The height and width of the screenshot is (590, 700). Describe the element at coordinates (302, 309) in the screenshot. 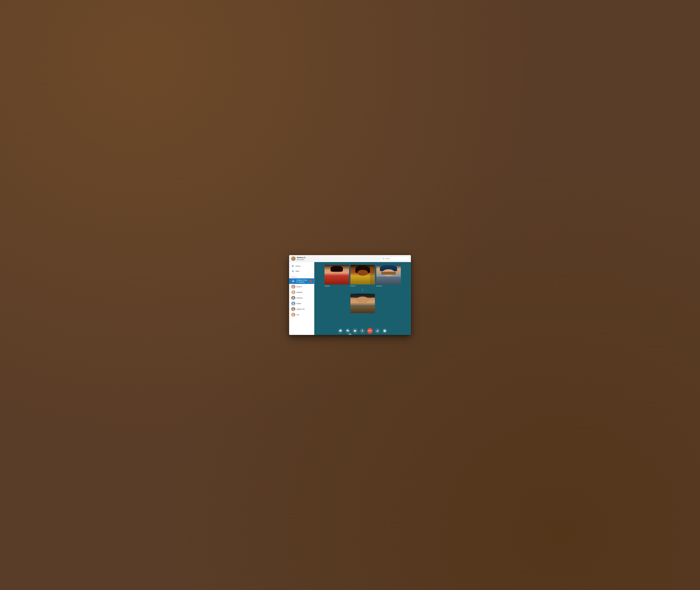

I see `contact-item-jayden: Jayden CK.` at that location.